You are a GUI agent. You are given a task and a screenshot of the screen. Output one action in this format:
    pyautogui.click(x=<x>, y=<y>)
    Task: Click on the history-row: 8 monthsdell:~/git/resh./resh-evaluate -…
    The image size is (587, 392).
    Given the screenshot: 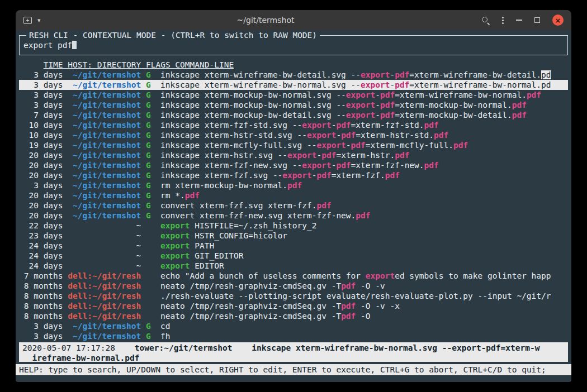 What is the action you would take?
    pyautogui.click(x=294, y=296)
    